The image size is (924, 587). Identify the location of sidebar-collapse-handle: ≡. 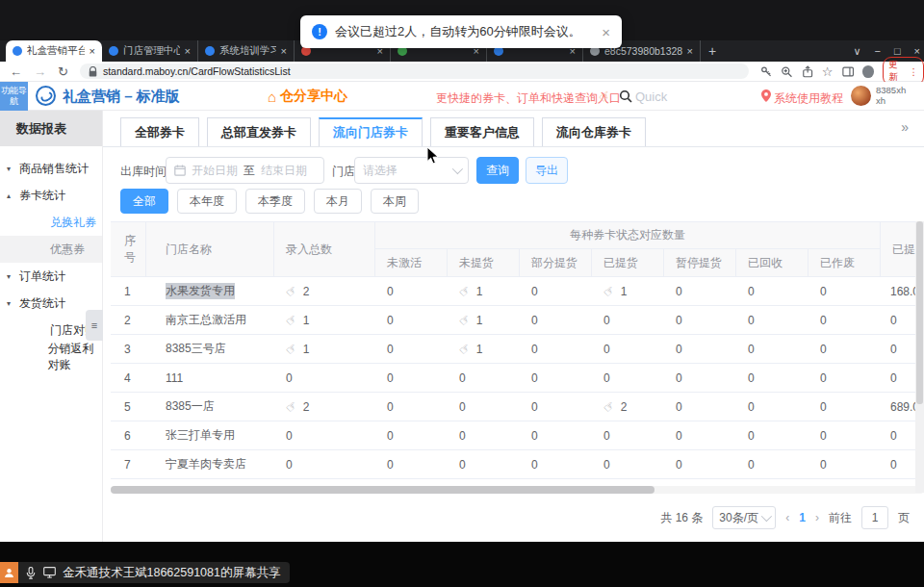
(94, 325).